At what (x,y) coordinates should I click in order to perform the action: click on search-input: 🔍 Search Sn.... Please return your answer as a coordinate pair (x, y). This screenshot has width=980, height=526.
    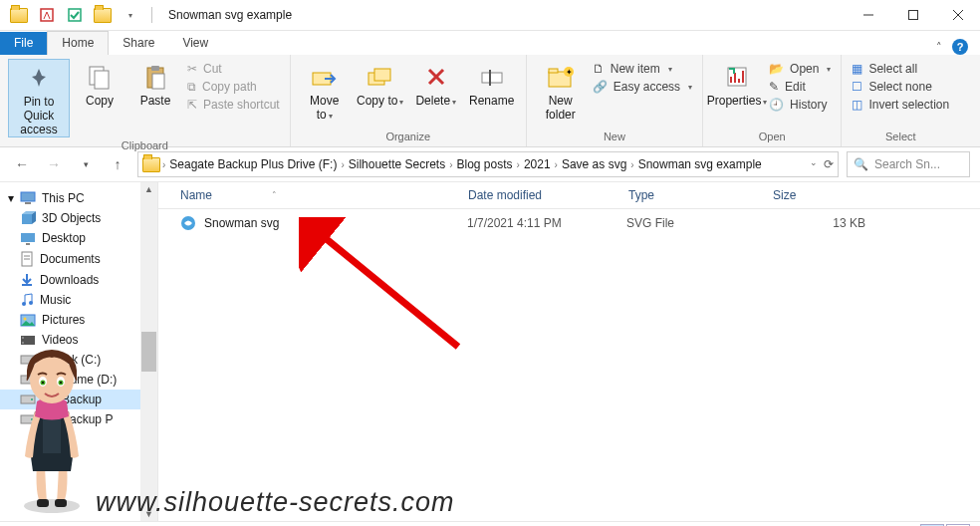
    Looking at the image, I should click on (908, 164).